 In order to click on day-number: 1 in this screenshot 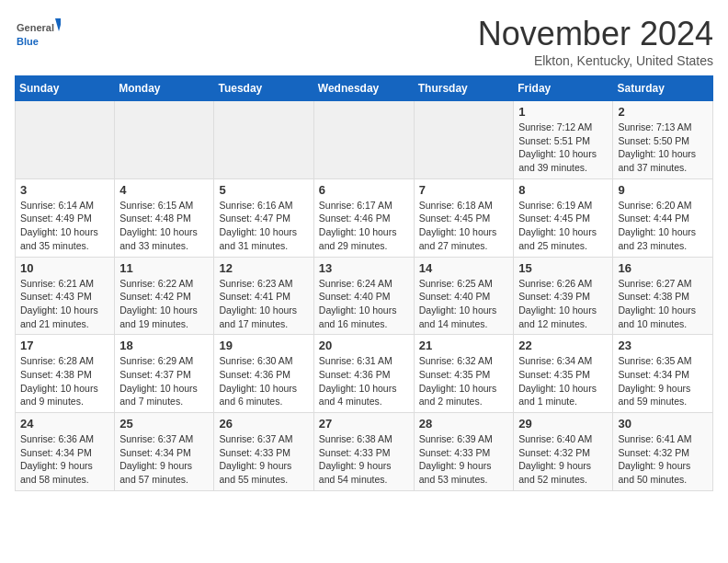, I will do `click(563, 112)`.